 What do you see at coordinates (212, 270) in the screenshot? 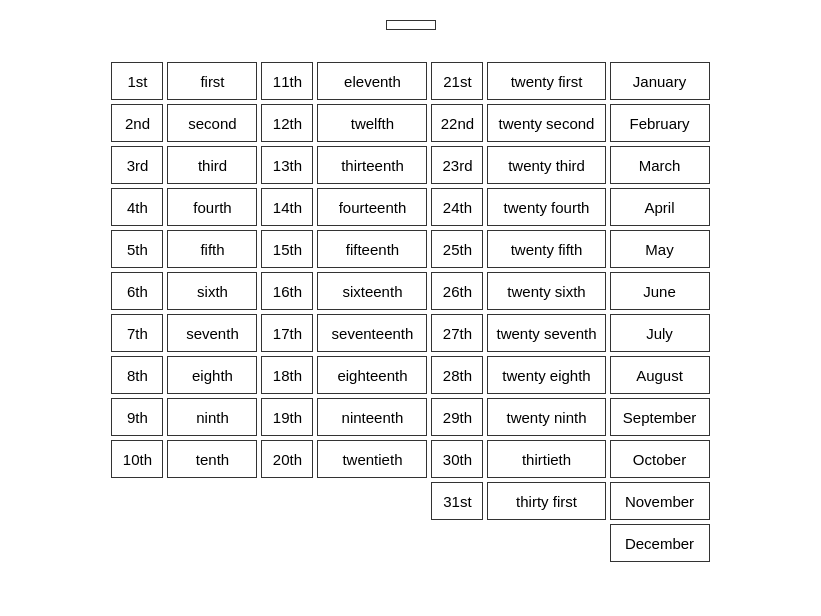
I see `col-words-1: firstsecondthirdfourthfifthsixthseventhe…` at bounding box center [212, 270].